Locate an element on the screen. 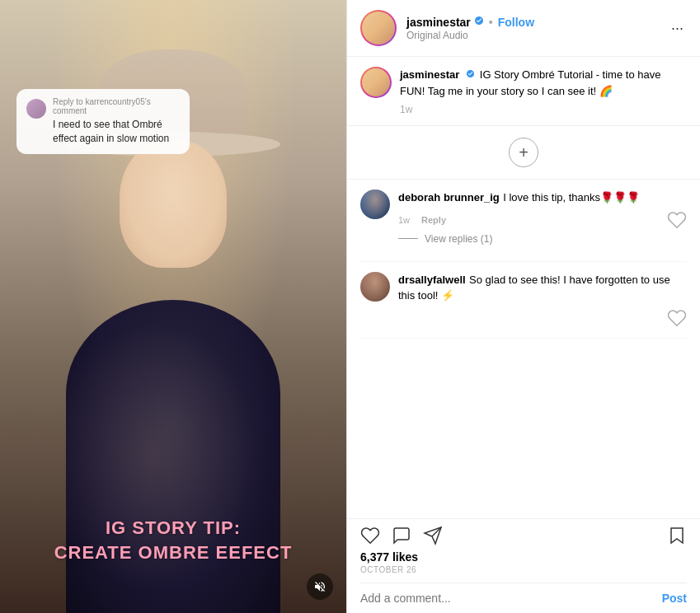 This screenshot has width=700, height=613. save-icon is located at coordinates (677, 536).